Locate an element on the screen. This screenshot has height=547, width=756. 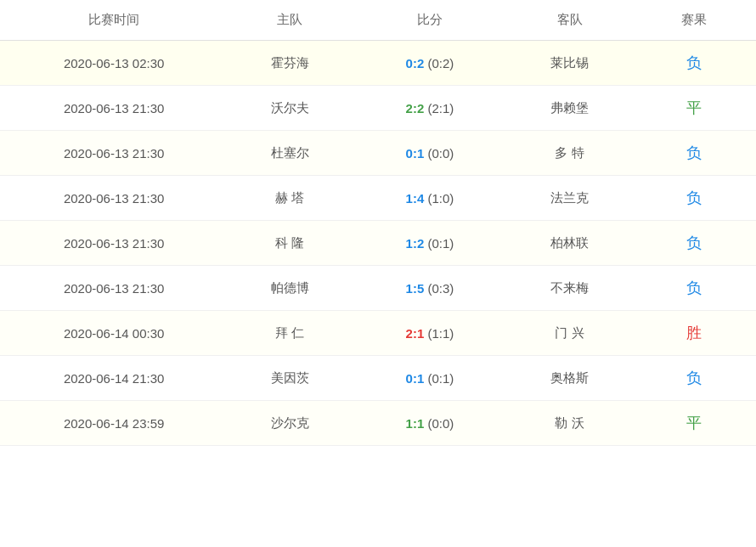
match-score: 1:1 (0:0) is located at coordinates (430, 423).